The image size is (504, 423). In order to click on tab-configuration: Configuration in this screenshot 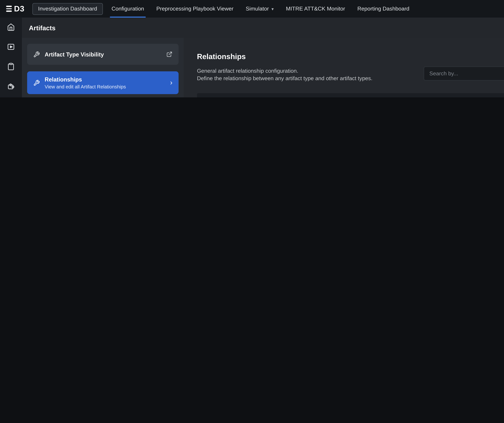, I will do `click(128, 9)`.